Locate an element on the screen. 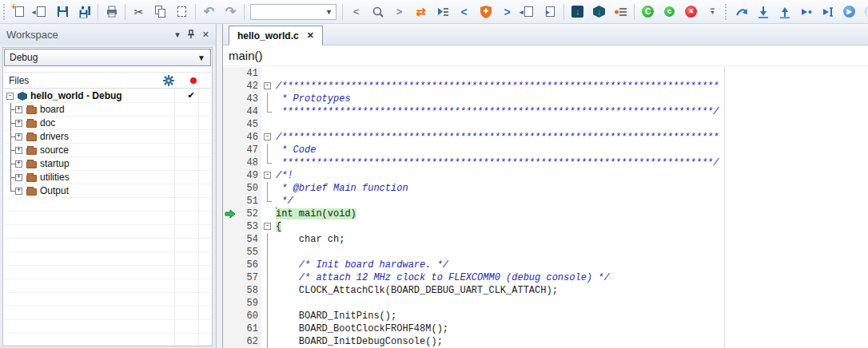 This screenshot has height=348, width=868. code-line-49: 49-/*! is located at coordinates (545, 176).